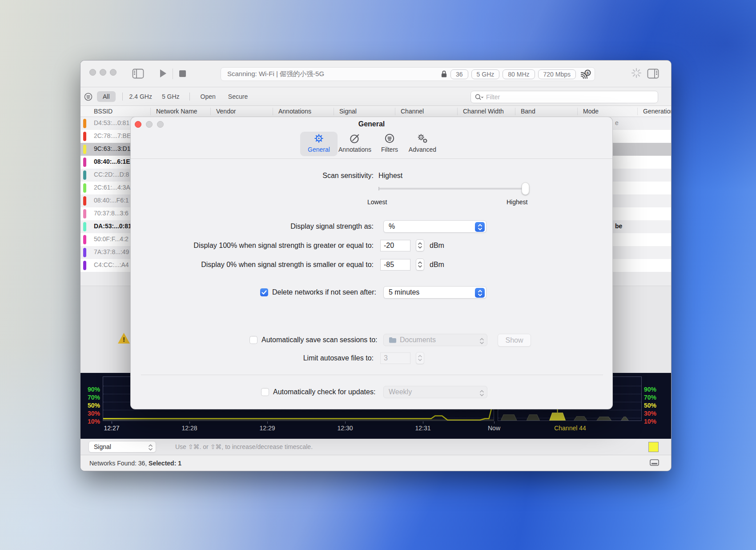 Image resolution: width=756 pixels, height=550 pixels. What do you see at coordinates (412, 111) in the screenshot?
I see `column-header-channel: Channel` at bounding box center [412, 111].